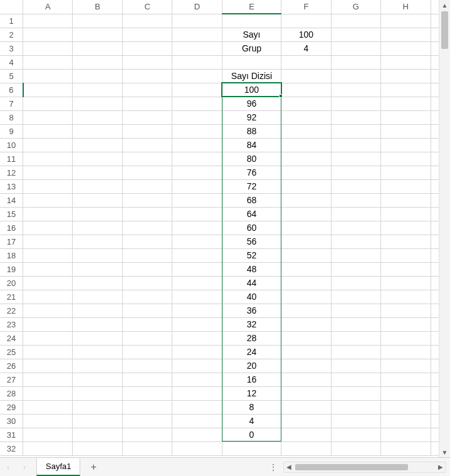 This screenshot has width=450, height=476. Describe the element at coordinates (147, 448) in the screenshot. I see `cell-C32` at that location.